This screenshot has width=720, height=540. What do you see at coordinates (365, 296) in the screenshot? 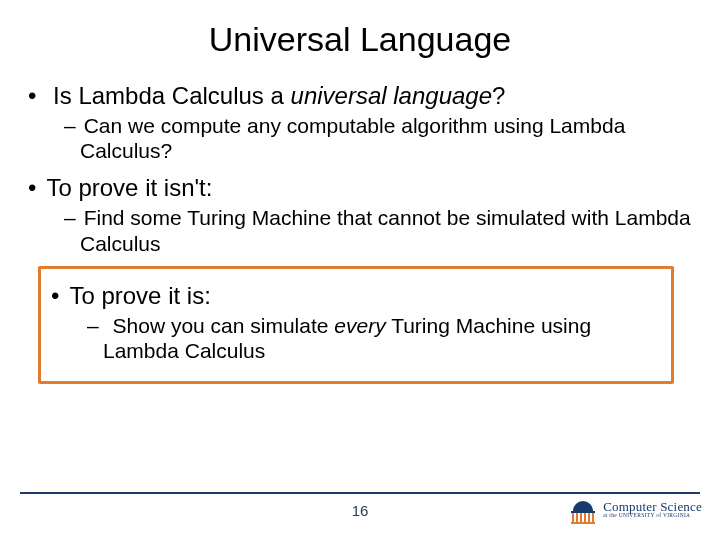
I see `bullet-3: To prove it is:` at bounding box center [365, 296].